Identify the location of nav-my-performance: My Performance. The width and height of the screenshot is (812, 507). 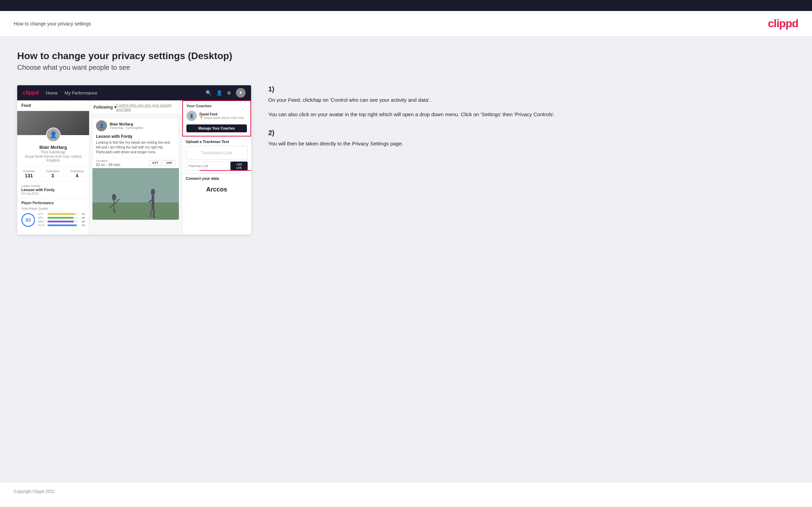
(81, 93).